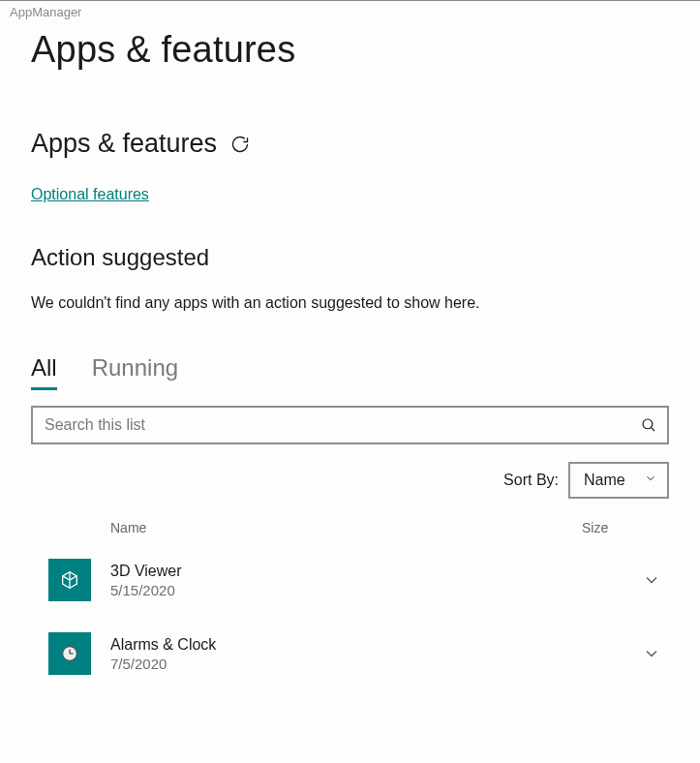  I want to click on app-row: 3D Viewer 5/15/2020, so click(350, 586).